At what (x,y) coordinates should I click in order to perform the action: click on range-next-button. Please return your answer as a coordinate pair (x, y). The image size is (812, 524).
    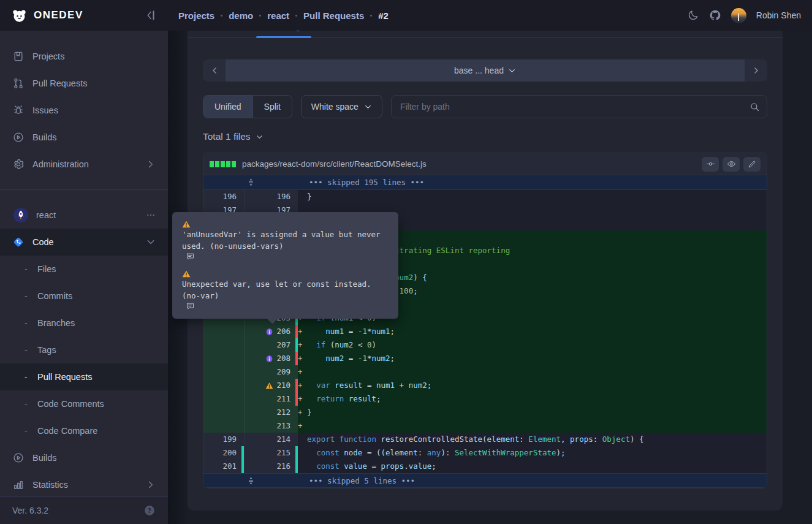
    Looking at the image, I should click on (756, 70).